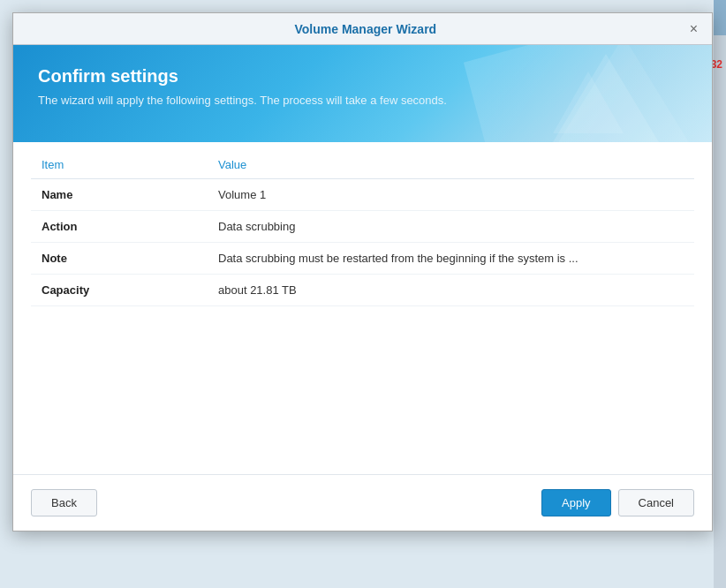  I want to click on table-cell-value: Volume 1, so click(450, 195).